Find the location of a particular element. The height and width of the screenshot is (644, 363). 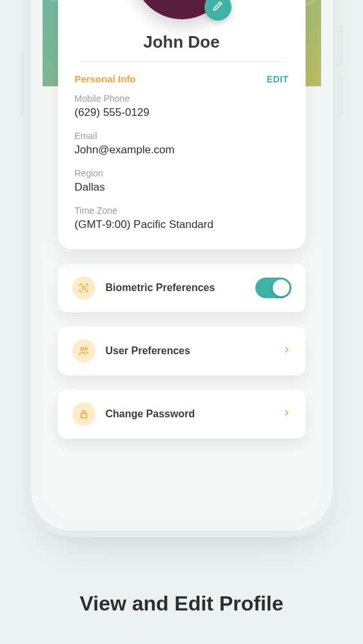

field-region: Region Dallas is located at coordinates (182, 181).